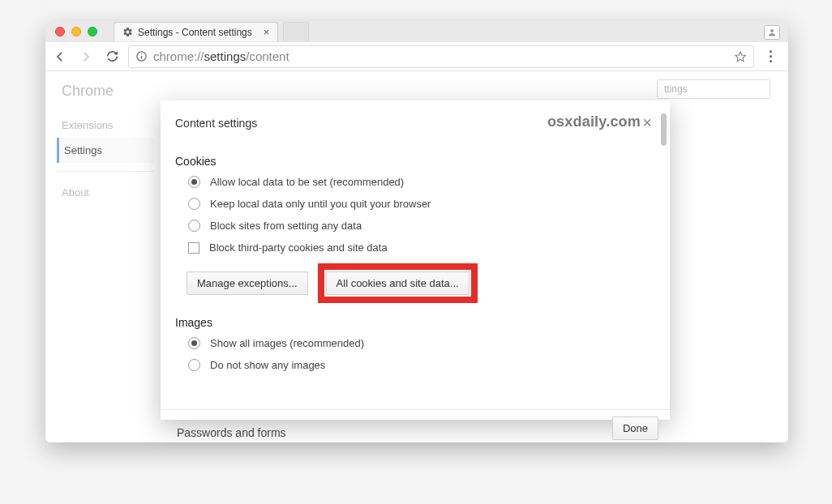 Image resolution: width=832 pixels, height=504 pixels. I want to click on window-controls, so click(71, 32).